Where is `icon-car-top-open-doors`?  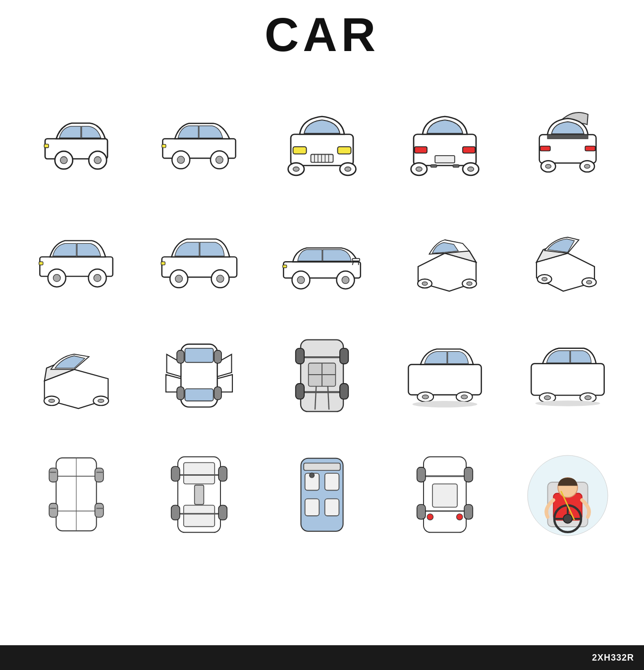
icon-car-top-open-doors is located at coordinates (199, 377).